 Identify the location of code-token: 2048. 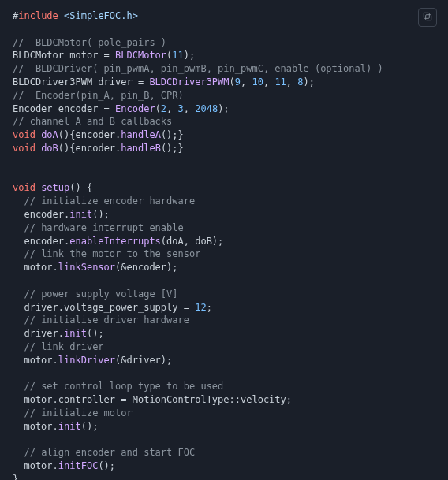
(207, 109).